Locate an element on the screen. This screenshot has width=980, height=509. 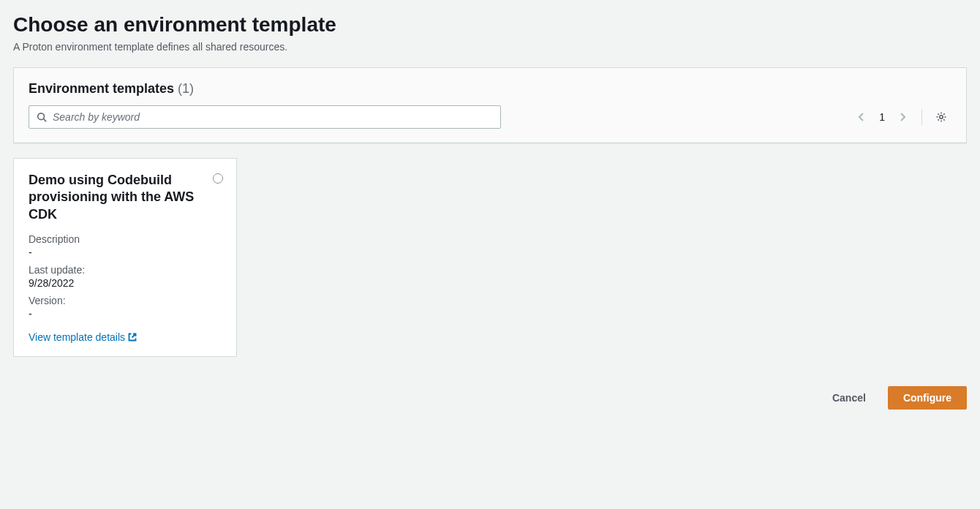
view-template-details-text: View template details is located at coordinates (77, 337).